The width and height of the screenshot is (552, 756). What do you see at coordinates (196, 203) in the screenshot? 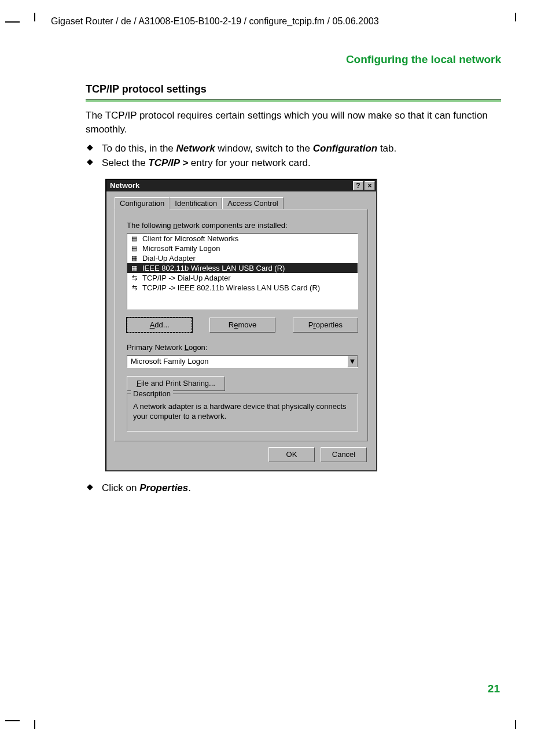
I see `tab-identification: Identification` at bounding box center [196, 203].